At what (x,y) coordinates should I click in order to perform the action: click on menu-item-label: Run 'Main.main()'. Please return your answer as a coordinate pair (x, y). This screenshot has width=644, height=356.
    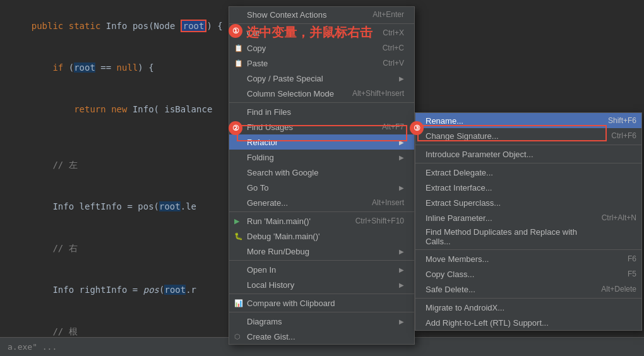
    Looking at the image, I should click on (279, 221).